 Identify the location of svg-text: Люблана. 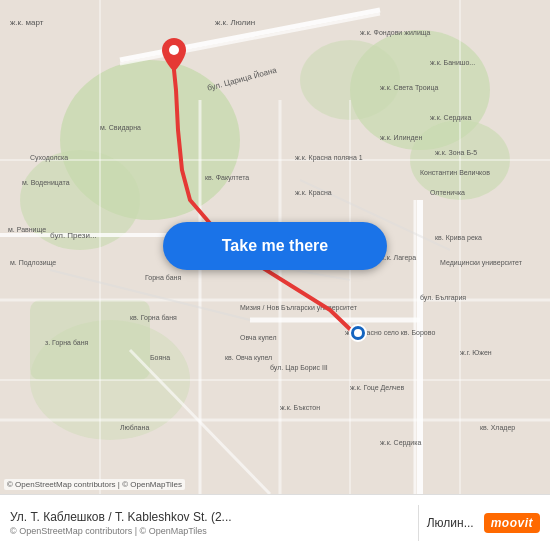
(134, 428).